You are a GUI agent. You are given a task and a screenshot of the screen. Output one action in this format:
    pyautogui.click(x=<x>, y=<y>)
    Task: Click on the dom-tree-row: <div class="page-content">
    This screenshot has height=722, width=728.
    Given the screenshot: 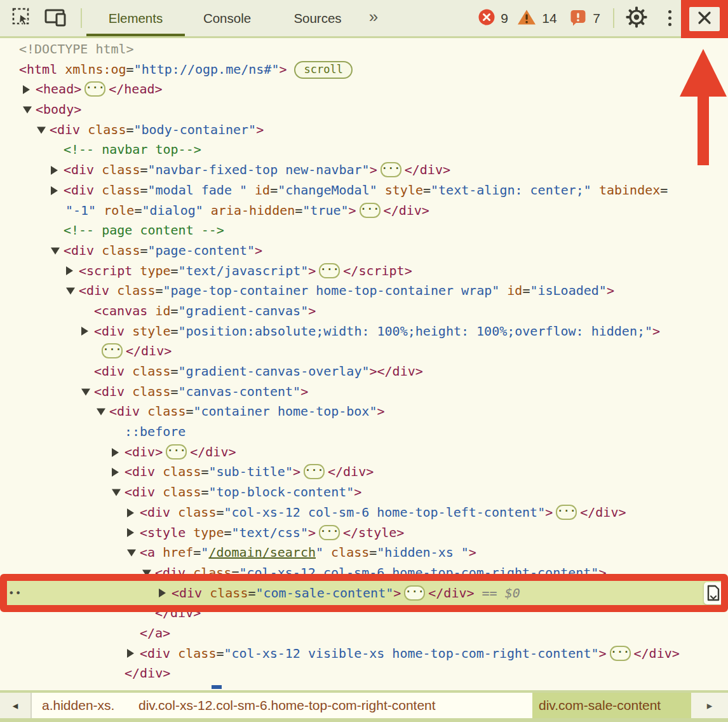 What is the action you would take?
    pyautogui.click(x=364, y=251)
    